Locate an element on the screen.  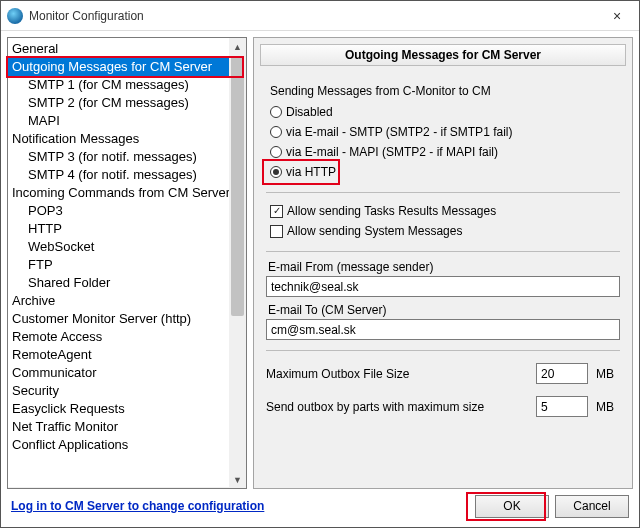
nav-scrollbar: ▲ ▼ is located at coordinates (238, 263).